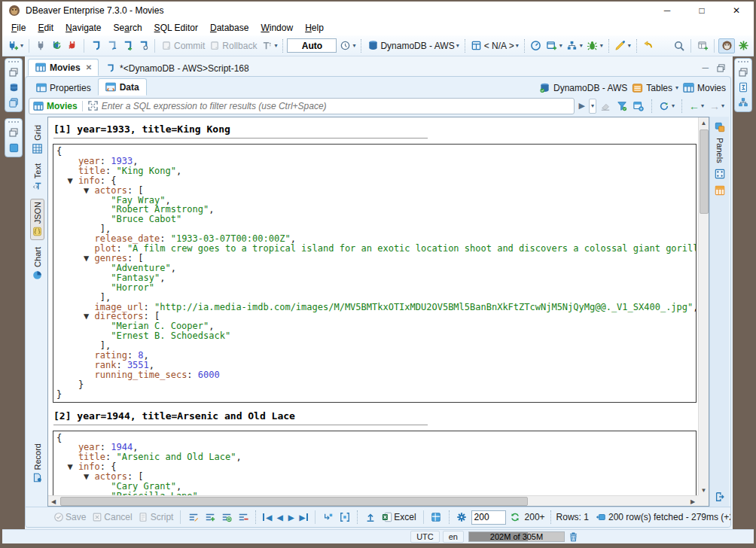 The height and width of the screenshot is (548, 756). What do you see at coordinates (72, 46) in the screenshot?
I see `disconnect-button` at bounding box center [72, 46].